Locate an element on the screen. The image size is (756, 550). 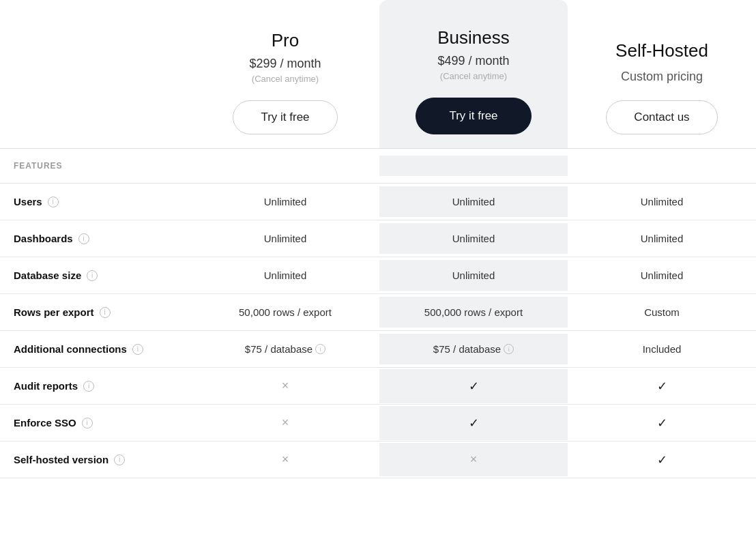
sso-pro-value: × is located at coordinates (285, 423).